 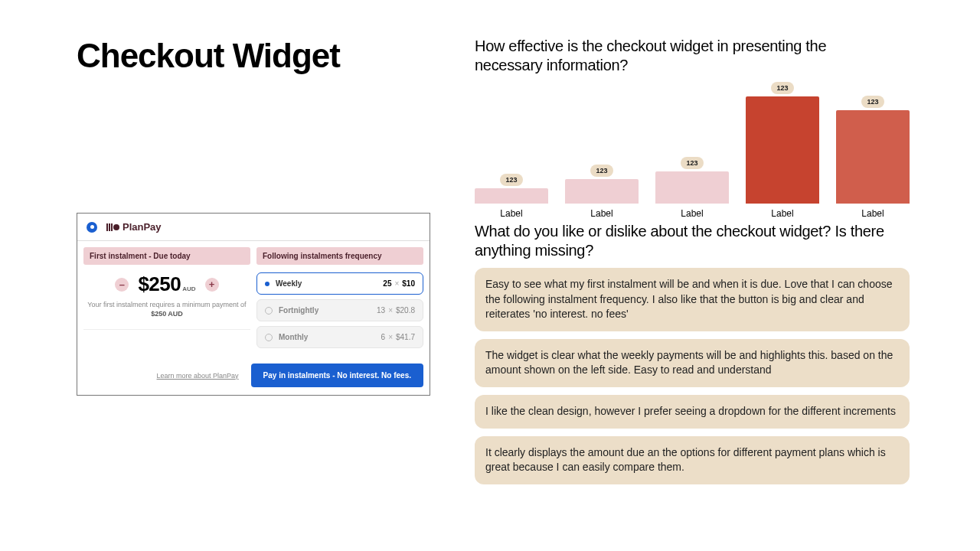 I want to click on amount-value: $250, so click(x=159, y=284).